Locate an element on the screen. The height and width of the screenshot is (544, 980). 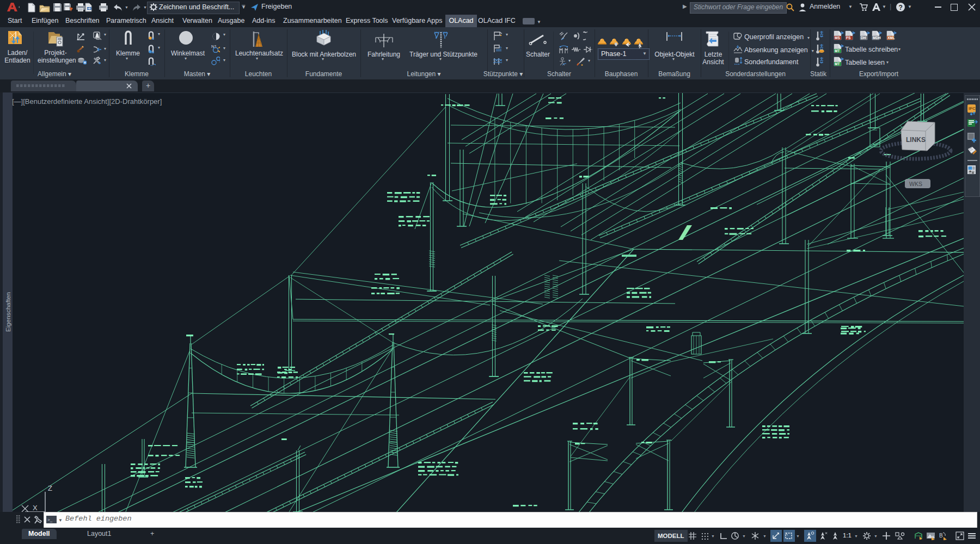
svg-text: WKS is located at coordinates (916, 184).